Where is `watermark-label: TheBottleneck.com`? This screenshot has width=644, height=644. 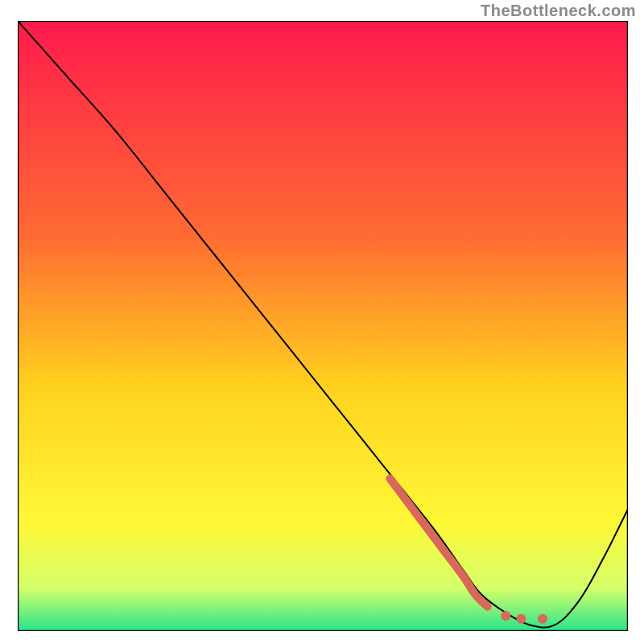
watermark-label: TheBottleneck.com is located at coordinates (559, 11).